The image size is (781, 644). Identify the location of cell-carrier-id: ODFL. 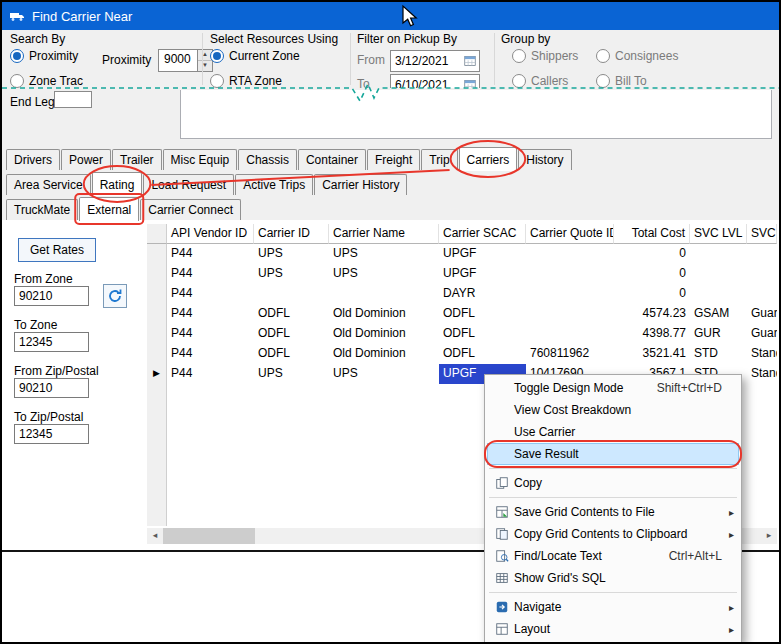
(292, 314).